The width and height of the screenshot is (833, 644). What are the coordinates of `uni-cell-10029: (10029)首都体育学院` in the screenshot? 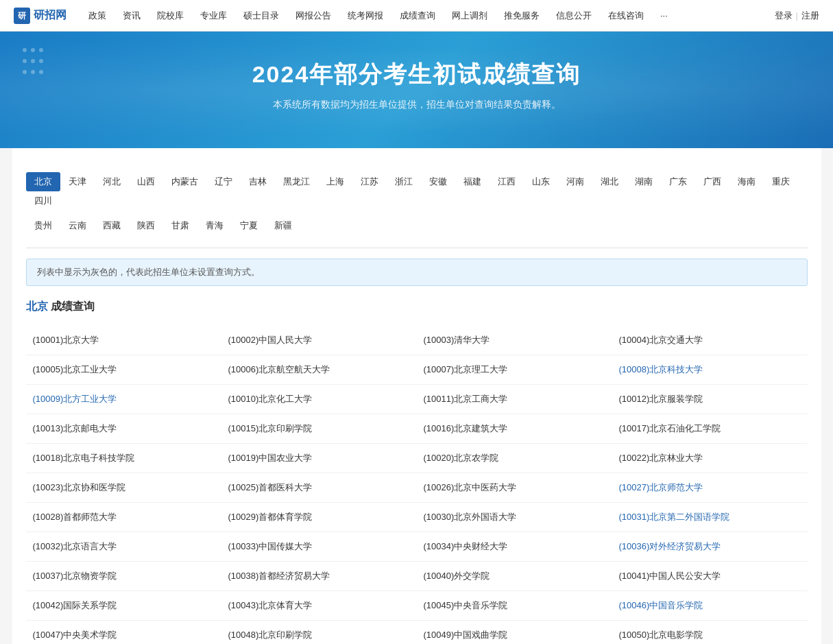 It's located at (319, 517).